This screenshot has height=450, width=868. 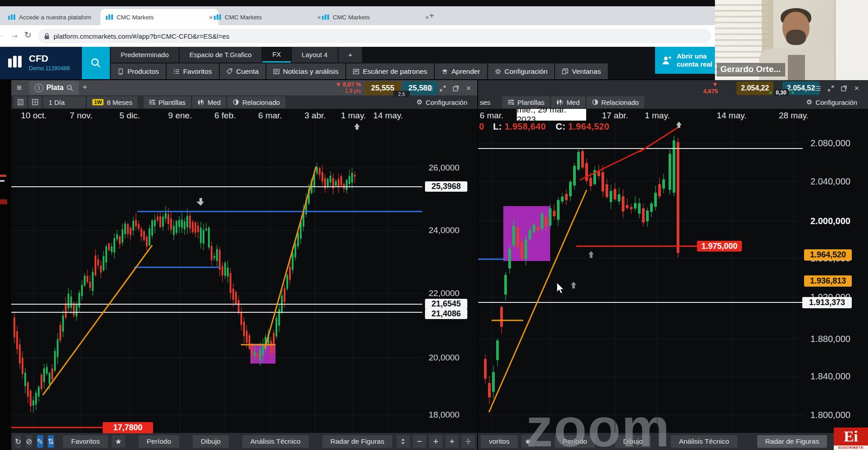 I want to click on close-tab-icon: ×, so click(x=427, y=17).